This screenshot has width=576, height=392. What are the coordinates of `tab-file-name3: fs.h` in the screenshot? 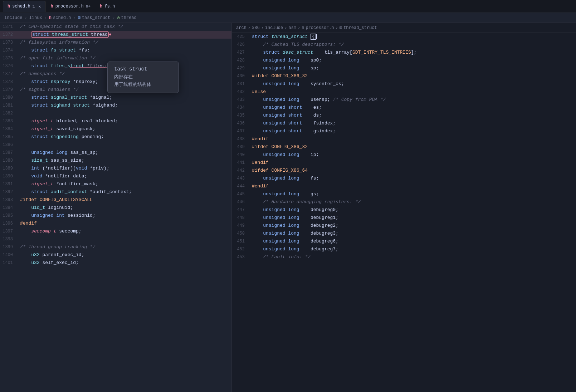 It's located at (109, 6).